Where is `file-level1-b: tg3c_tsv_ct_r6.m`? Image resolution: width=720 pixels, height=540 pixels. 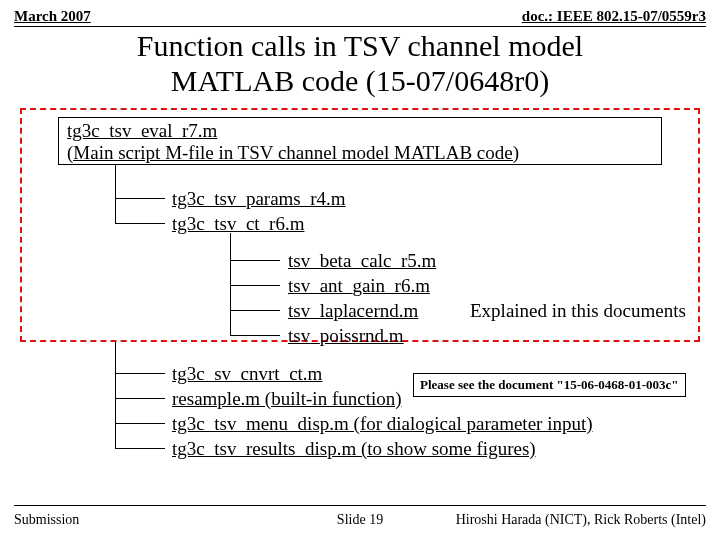
file-level1-b: tg3c_tsv_ct_r6.m is located at coordinates (238, 224).